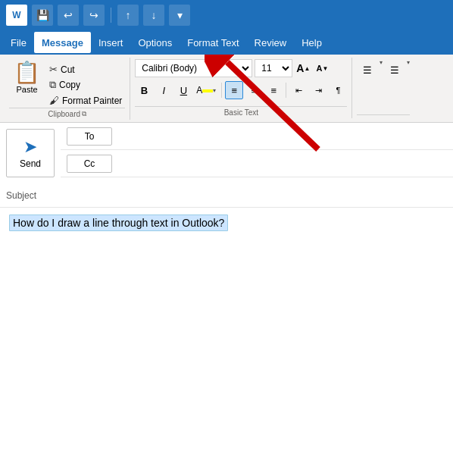 The width and height of the screenshot is (453, 476). What do you see at coordinates (27, 73) in the screenshot?
I see `paste-icon: 📋` at bounding box center [27, 73].